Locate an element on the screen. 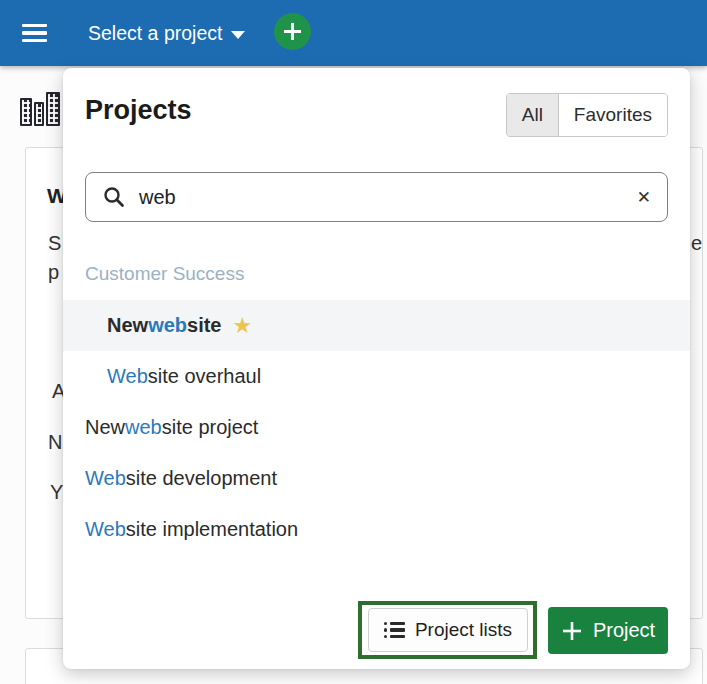  panel-title: Projects is located at coordinates (138, 110).